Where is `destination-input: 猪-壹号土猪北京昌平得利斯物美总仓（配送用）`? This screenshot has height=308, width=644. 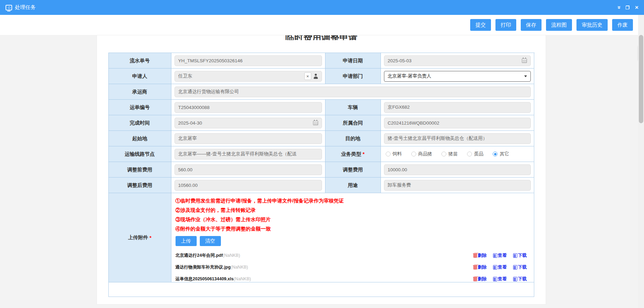 destination-input: 猪-壹号土猪北京昌平得利斯物美总仓（配送用） is located at coordinates (457, 138).